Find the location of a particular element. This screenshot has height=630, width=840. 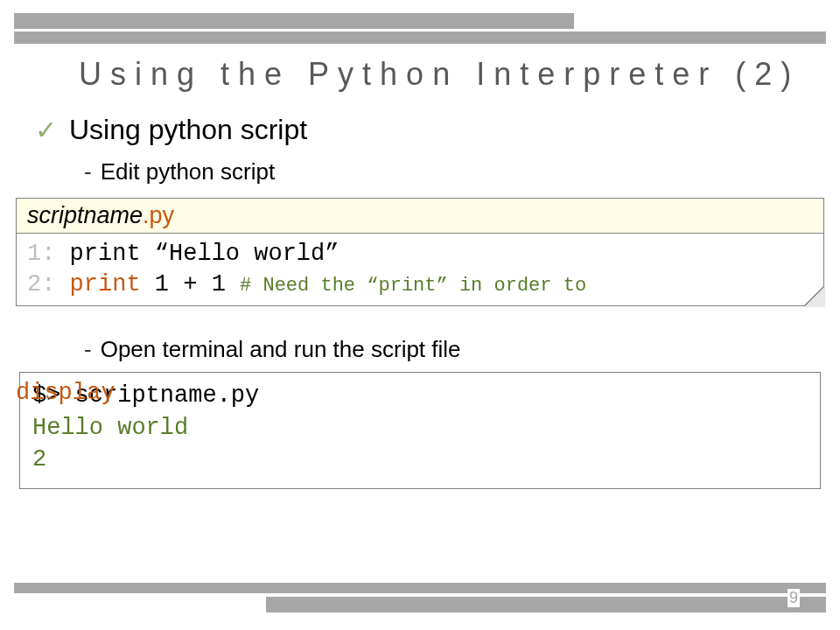

file-name-ext: .py is located at coordinates (158, 215).